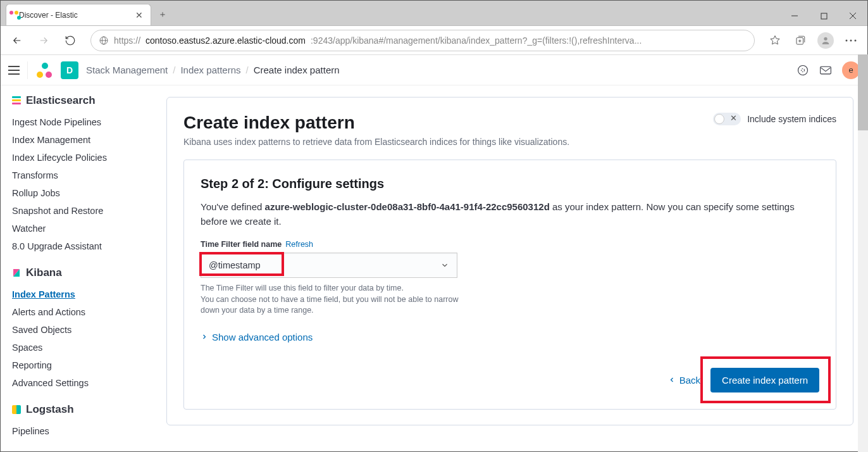 The height and width of the screenshot is (452, 868). I want to click on include-system-toggle: ✕, so click(727, 119).